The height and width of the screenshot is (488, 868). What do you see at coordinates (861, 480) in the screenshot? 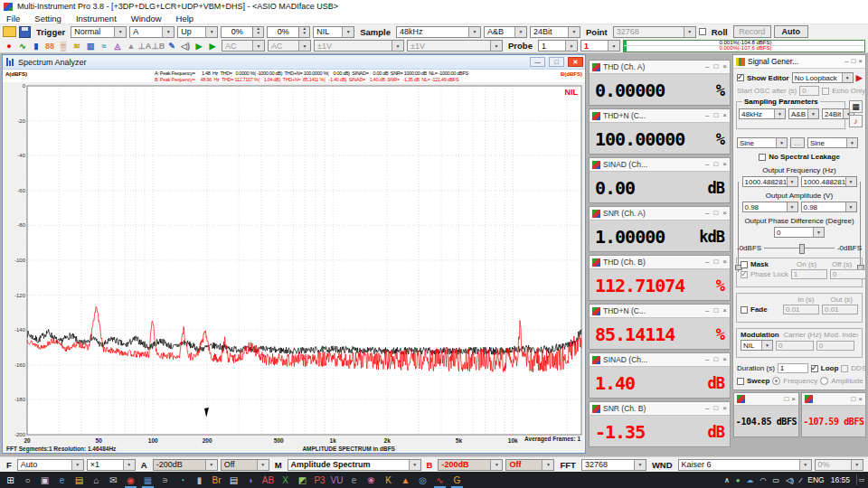
I see `action-center-icon: ▭` at bounding box center [861, 480].